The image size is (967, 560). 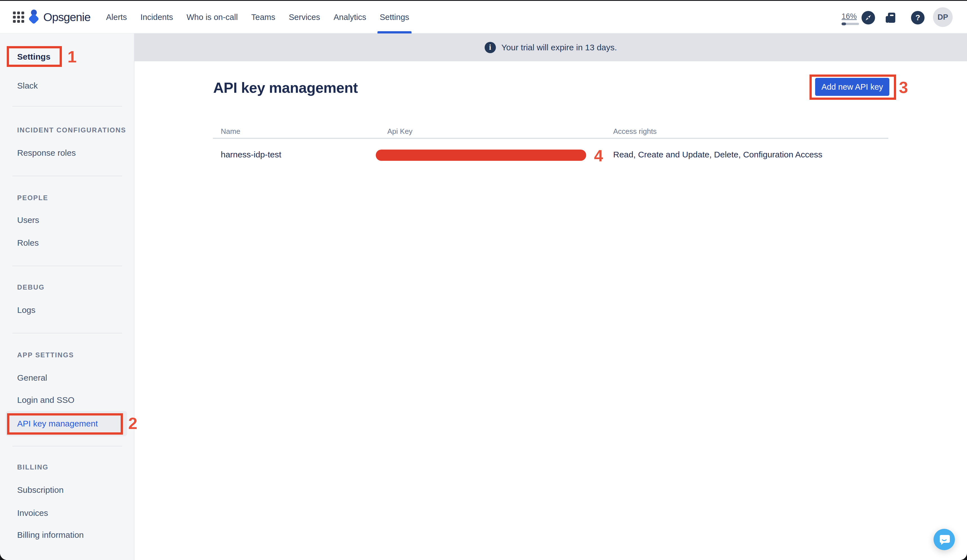 What do you see at coordinates (851, 18) in the screenshot?
I see `trial-usage-indicator: 16%` at bounding box center [851, 18].